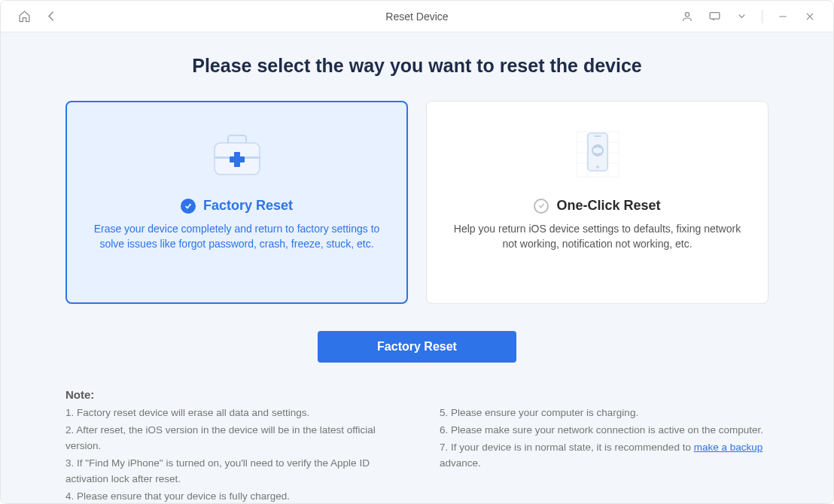 The width and height of the screenshot is (834, 504). Describe the element at coordinates (417, 394) in the screenshot. I see `notes-heading: Note:` at that location.